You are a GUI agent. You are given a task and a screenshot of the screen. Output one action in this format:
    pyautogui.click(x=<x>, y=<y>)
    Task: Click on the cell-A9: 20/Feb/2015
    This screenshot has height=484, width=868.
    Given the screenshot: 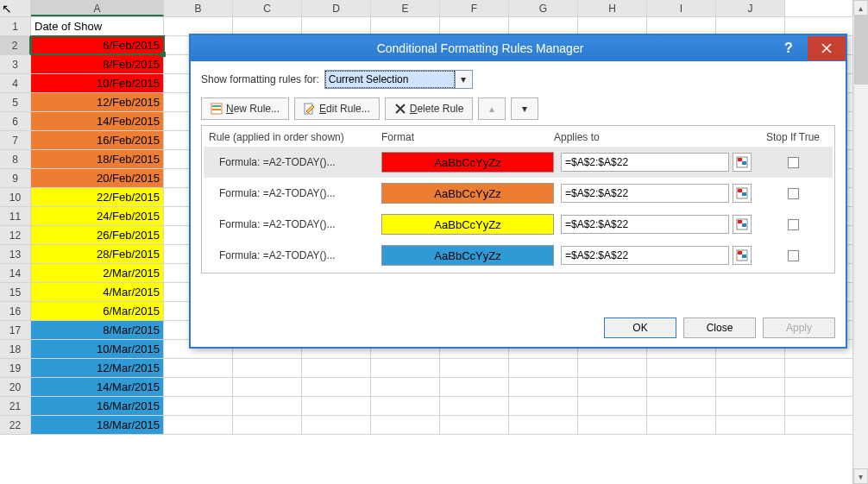 What is the action you would take?
    pyautogui.click(x=97, y=178)
    